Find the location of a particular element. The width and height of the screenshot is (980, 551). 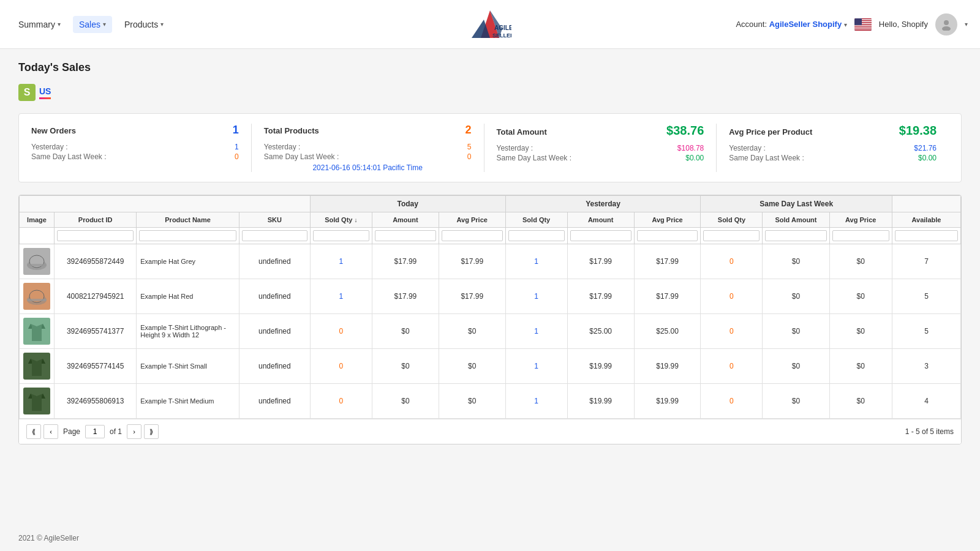

cell-today-avg: $17.99 is located at coordinates (472, 296).